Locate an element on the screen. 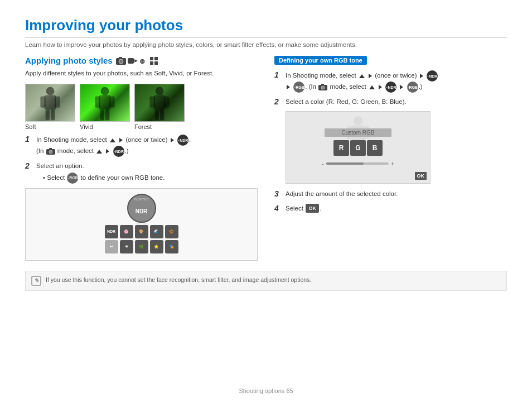 The image size is (532, 402). menu-back-btn: ↩ is located at coordinates (112, 247).